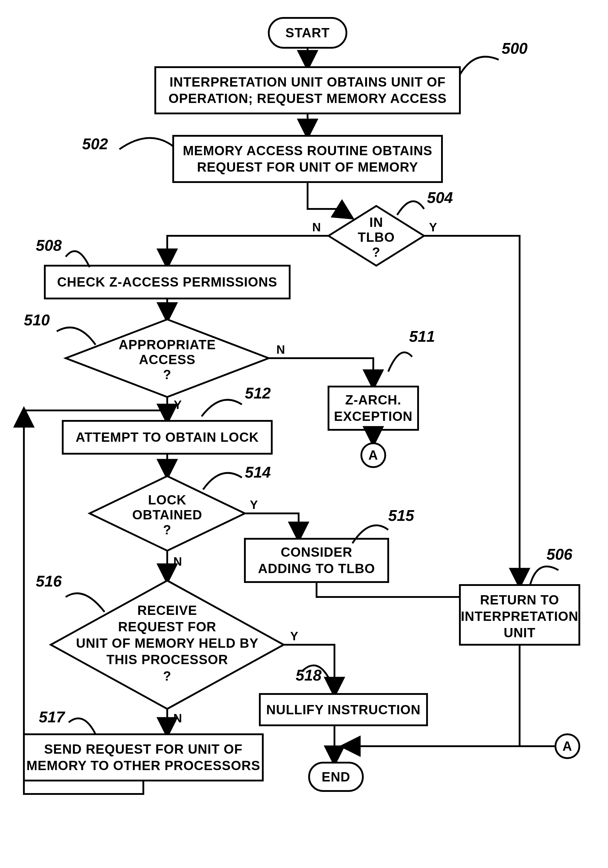 The height and width of the screenshot is (868, 608). I want to click on ref-506: 506, so click(560, 554).